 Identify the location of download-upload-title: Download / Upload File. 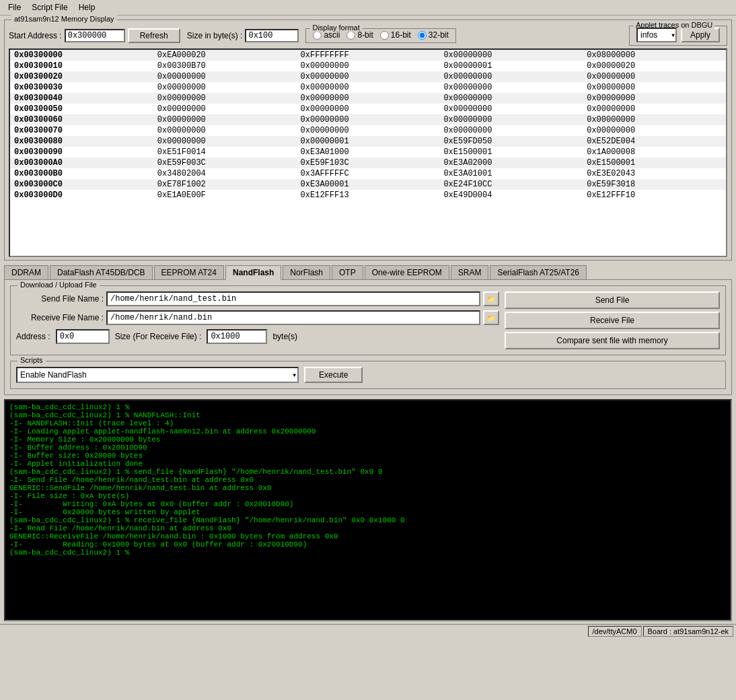
(59, 285).